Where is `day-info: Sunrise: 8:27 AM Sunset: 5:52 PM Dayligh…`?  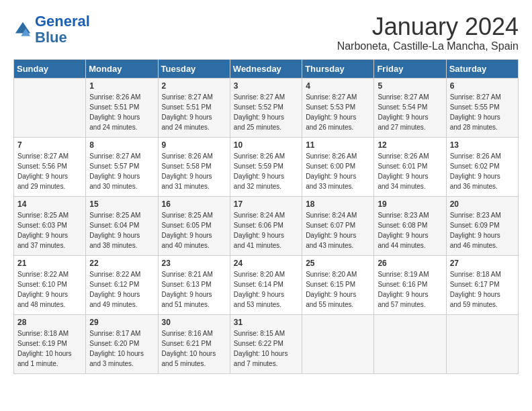
day-info: Sunrise: 8:27 AM Sunset: 5:52 PM Dayligh… is located at coordinates (266, 112).